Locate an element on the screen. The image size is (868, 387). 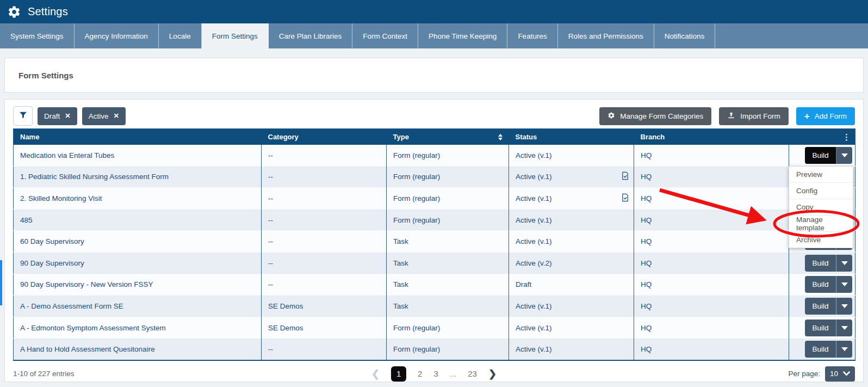
column-header-category: Category is located at coordinates (324, 137).